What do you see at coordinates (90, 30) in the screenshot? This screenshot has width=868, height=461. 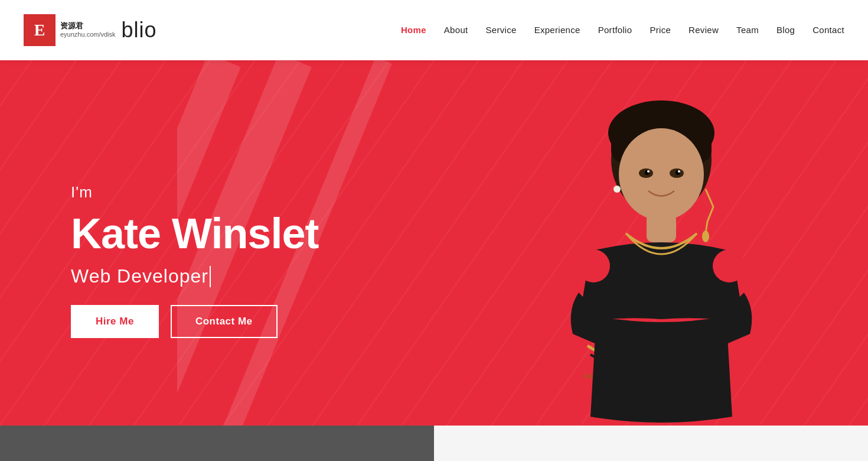 I see `logo: E 资源君 eyunzhu.com/vdisk blio` at bounding box center [90, 30].